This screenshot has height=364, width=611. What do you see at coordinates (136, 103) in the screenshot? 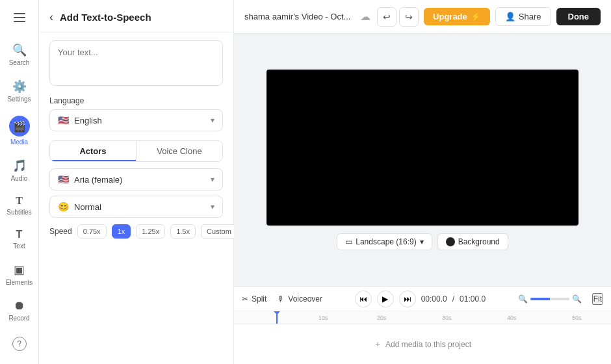
I see `language-label: Language` at bounding box center [136, 103].